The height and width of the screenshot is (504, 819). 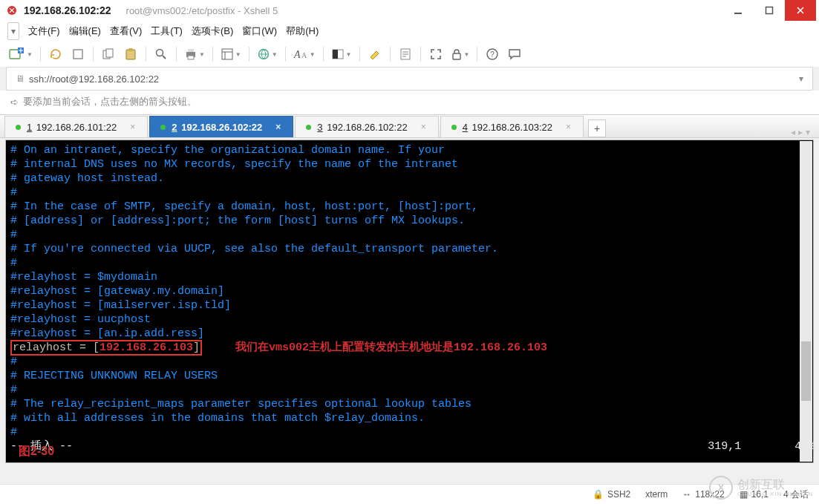 I want to click on menu-window: 窗口(W), so click(x=260, y=31).